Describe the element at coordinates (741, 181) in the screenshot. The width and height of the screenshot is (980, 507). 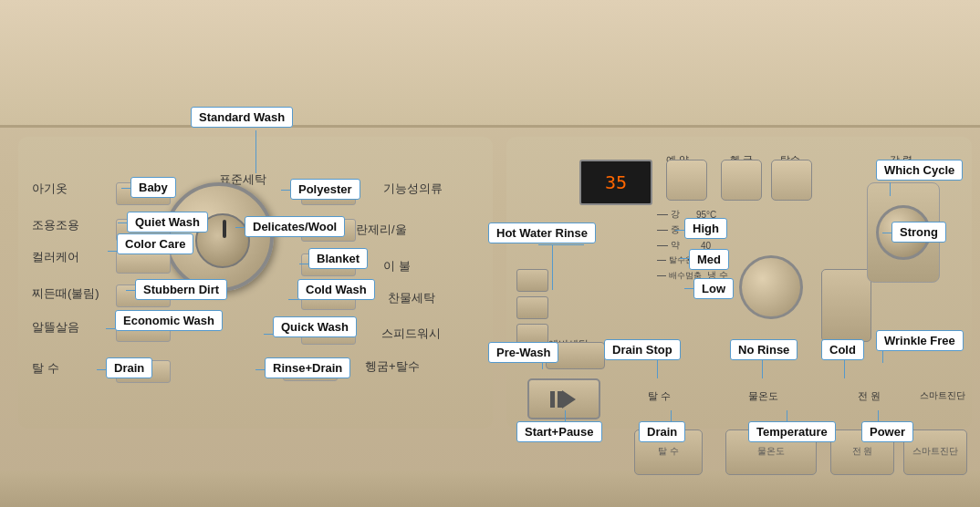
I see `rinse-button` at that location.